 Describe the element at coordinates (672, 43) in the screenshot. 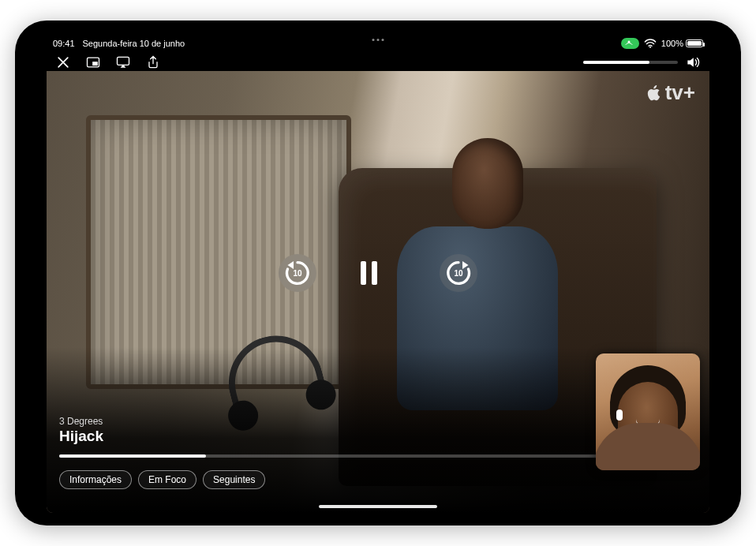

I see `battery-percent: 100%` at that location.